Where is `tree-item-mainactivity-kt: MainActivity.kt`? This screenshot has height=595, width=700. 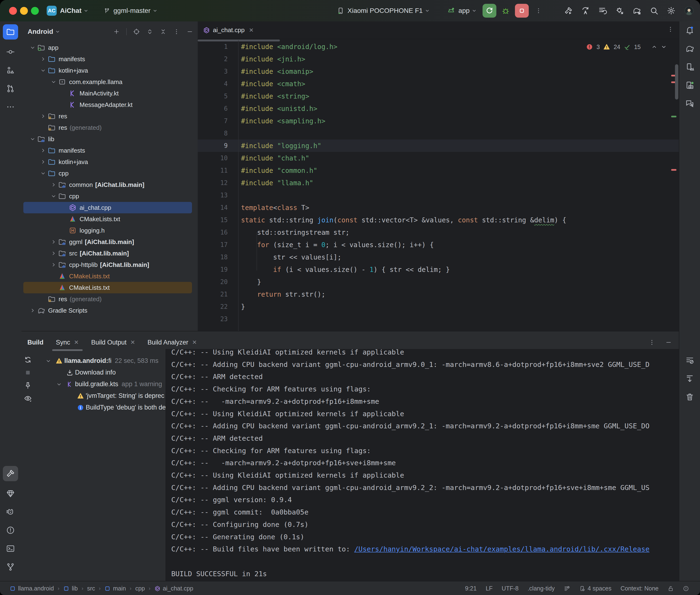 tree-item-mainactivity-kt: MainActivity.kt is located at coordinates (108, 93).